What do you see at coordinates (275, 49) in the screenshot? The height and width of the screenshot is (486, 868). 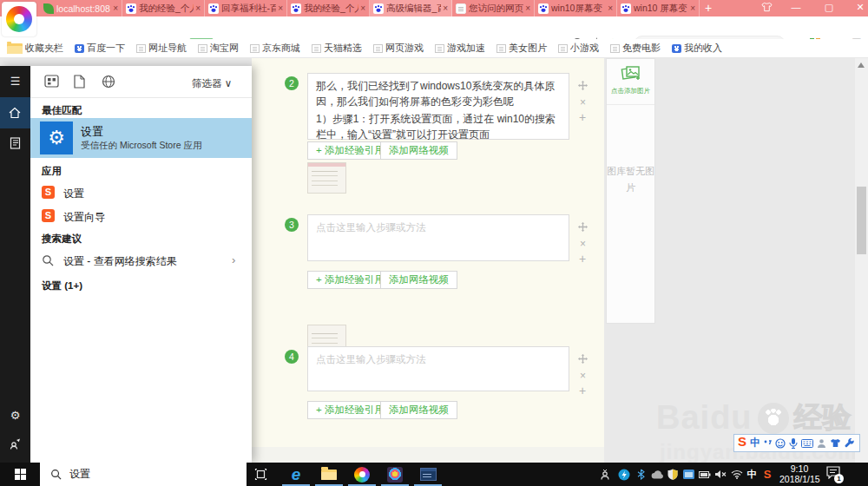 I see `bookmark-item: 京东商城` at bounding box center [275, 49].